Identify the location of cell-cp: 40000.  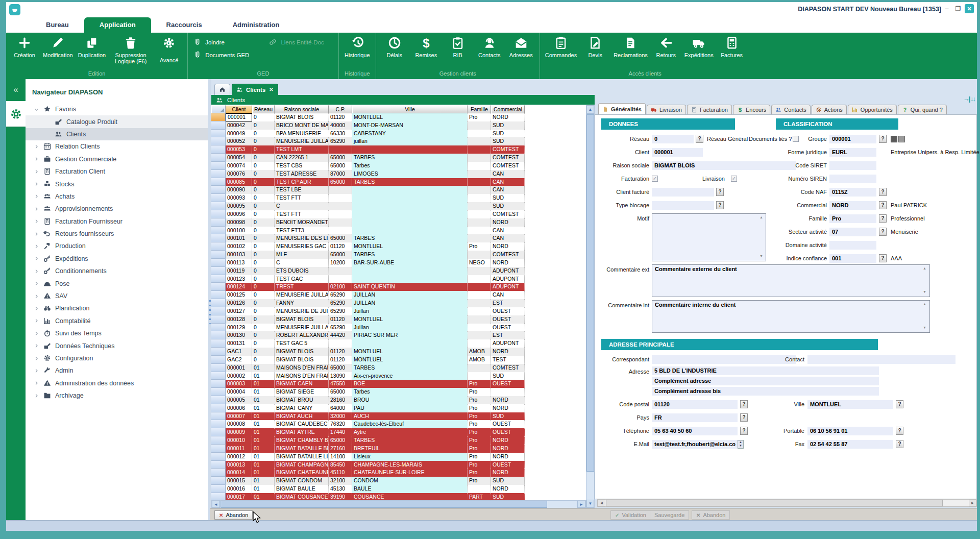
(340, 126).